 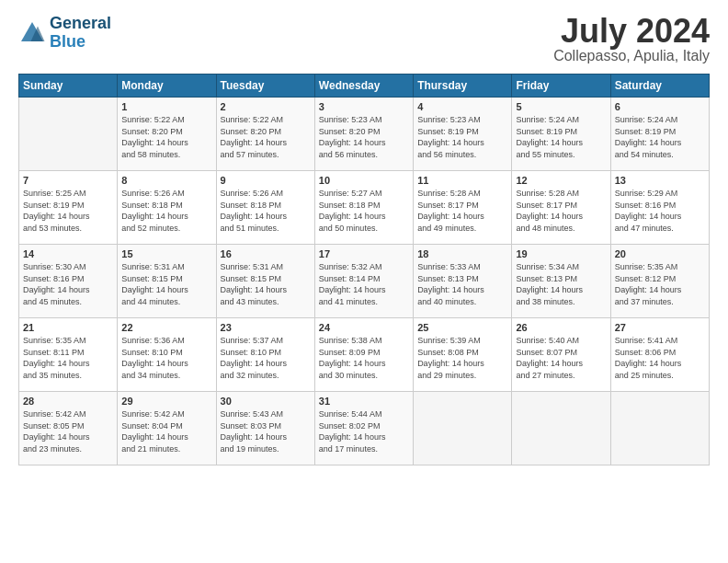 What do you see at coordinates (660, 284) in the screenshot?
I see `day-info: Sunrise: 5:35 AM Sunset: 8:12 PM Dayligh…` at bounding box center [660, 284].